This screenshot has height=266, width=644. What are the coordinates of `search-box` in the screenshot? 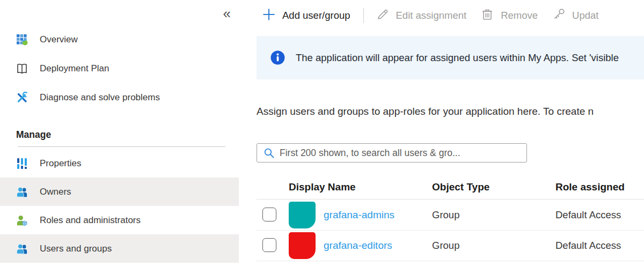 It's located at (392, 153).